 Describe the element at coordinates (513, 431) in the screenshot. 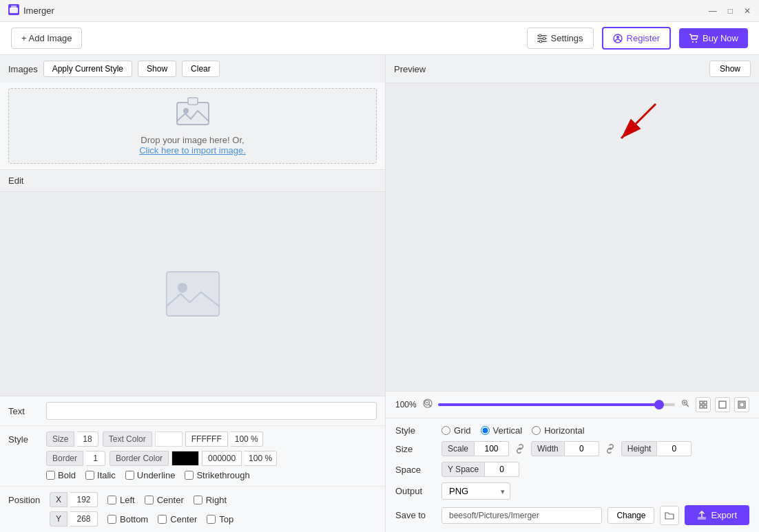

I see `style-radio-group: Grid Vertical Horizontal` at that location.